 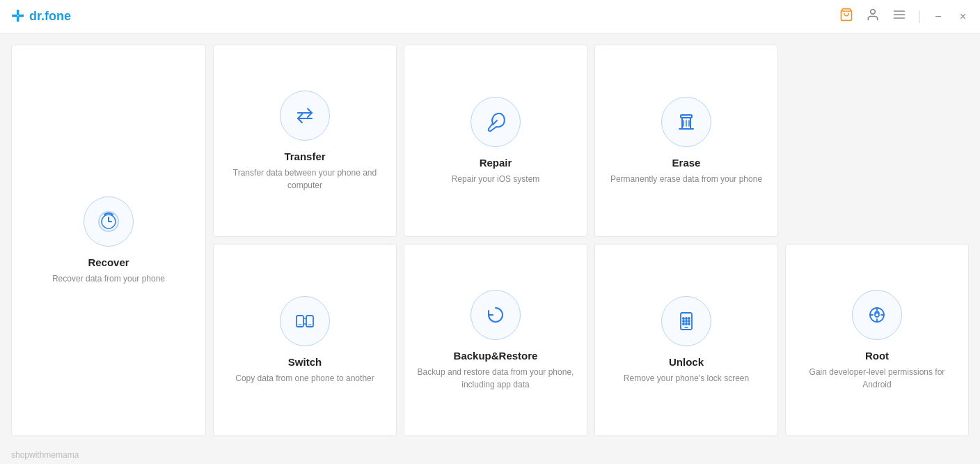 I want to click on titlebar-controls: − ×, so click(x=904, y=17).